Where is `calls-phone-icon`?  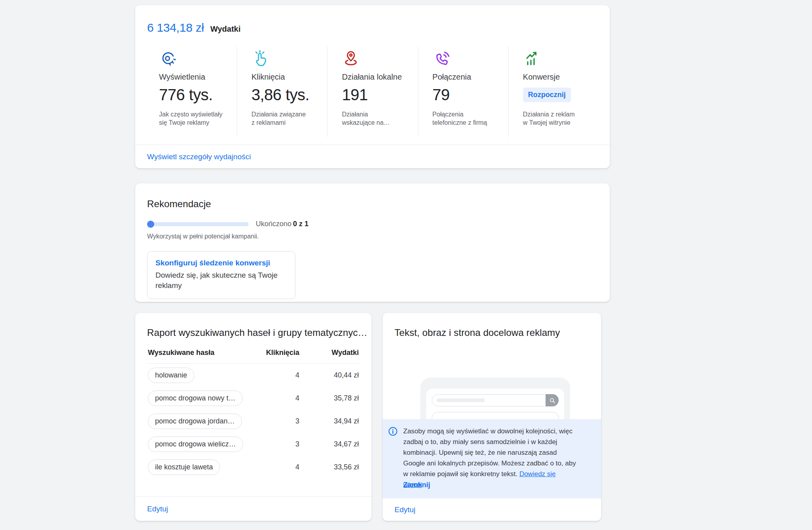
calls-phone-icon is located at coordinates (442, 59).